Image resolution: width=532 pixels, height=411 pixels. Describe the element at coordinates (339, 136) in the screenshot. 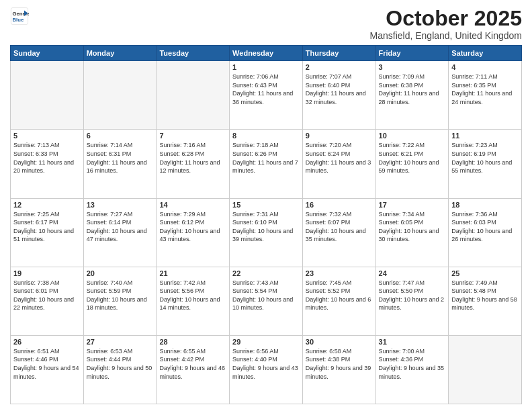

I see `day-number: 9` at that location.